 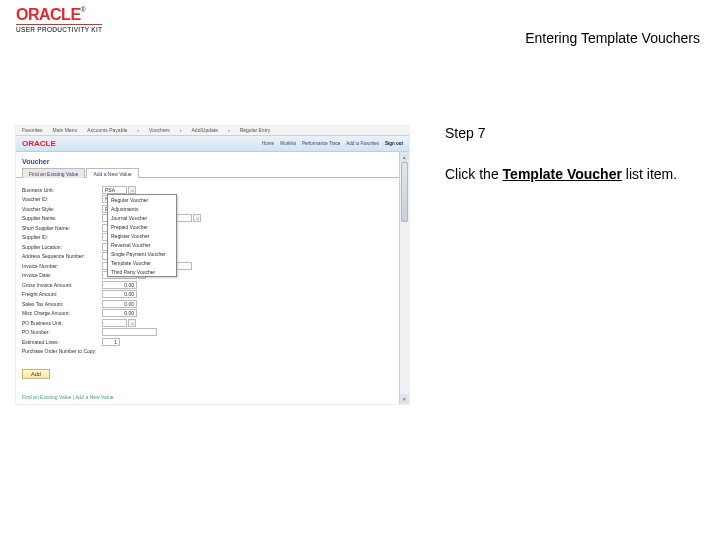 What do you see at coordinates (62, 342) in the screenshot?
I see `elines-label: Estimated Lines:` at bounding box center [62, 342].